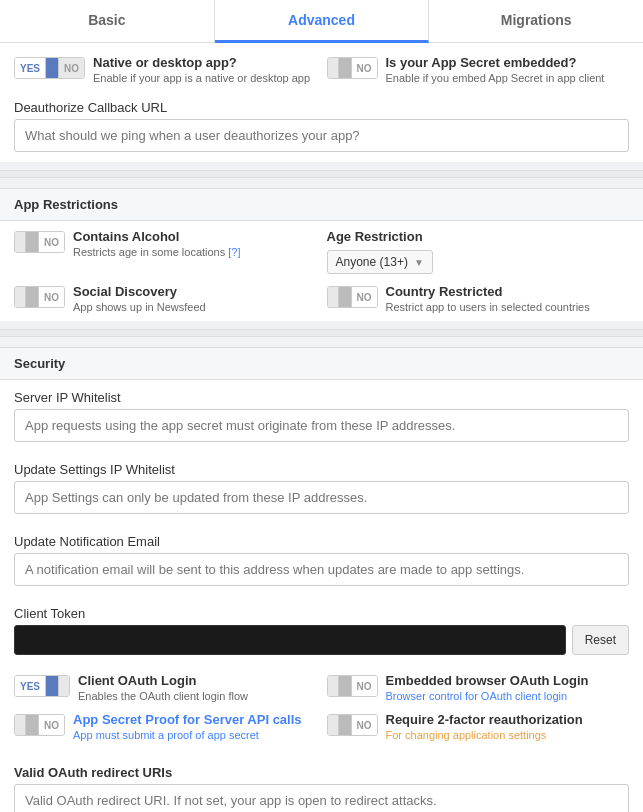  What do you see at coordinates (322, 204) in the screenshot?
I see `app-restrictions-header: App Restrictions` at bounding box center [322, 204].